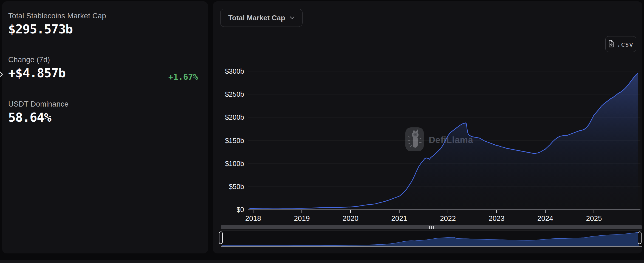 Image resolution: width=644 pixels, height=263 pixels. What do you see at coordinates (37, 68) in the screenshot?
I see `change-7d-stat: Change (7d) +$4.857b` at bounding box center [37, 68].